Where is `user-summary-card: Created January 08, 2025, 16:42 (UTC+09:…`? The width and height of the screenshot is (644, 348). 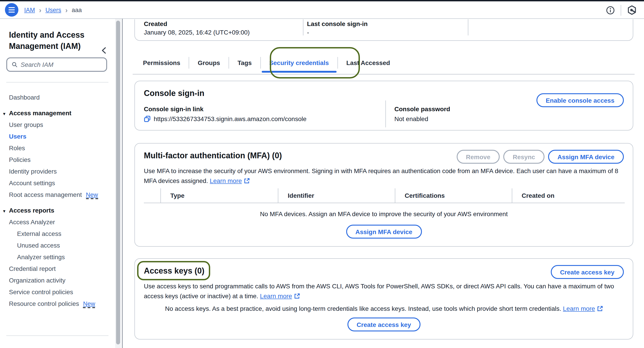 user-summary-card: Created January 08, 2025, 16:42 (UTC+09:… is located at coordinates (384, 30).